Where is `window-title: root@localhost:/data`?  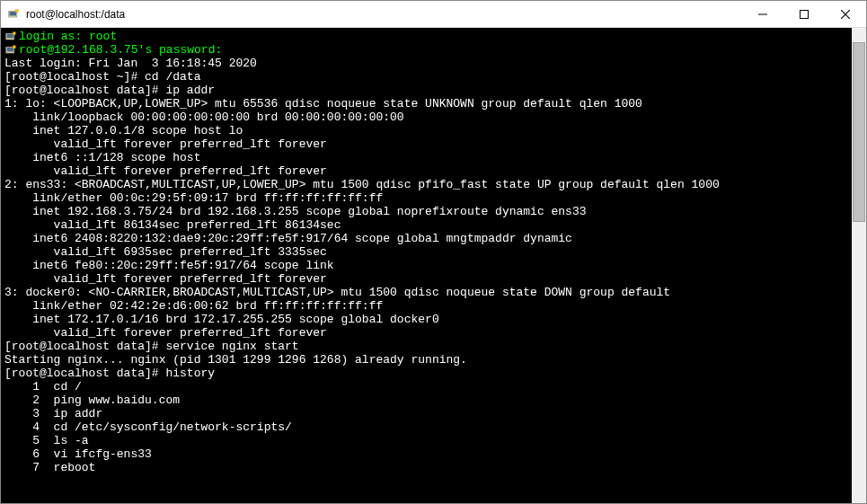
window-title: root@localhost:/data is located at coordinates (385, 14).